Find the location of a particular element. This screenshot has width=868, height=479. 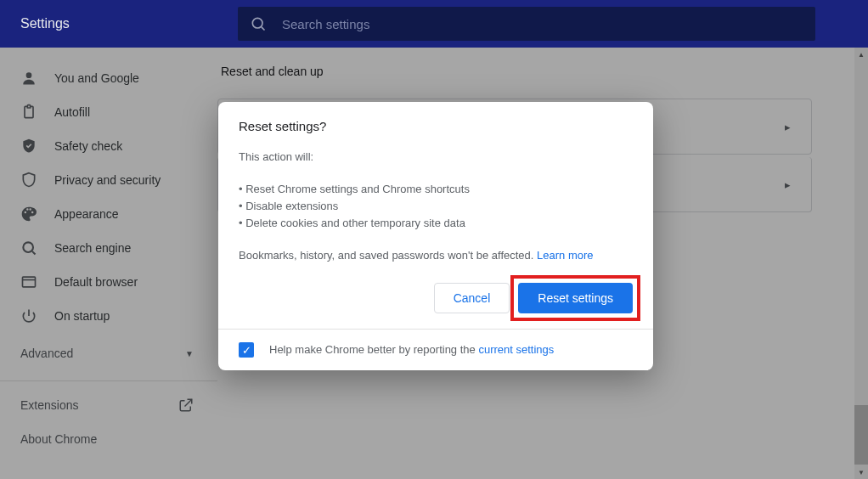

bullet-item: • Disable extensions is located at coordinates (436, 206).